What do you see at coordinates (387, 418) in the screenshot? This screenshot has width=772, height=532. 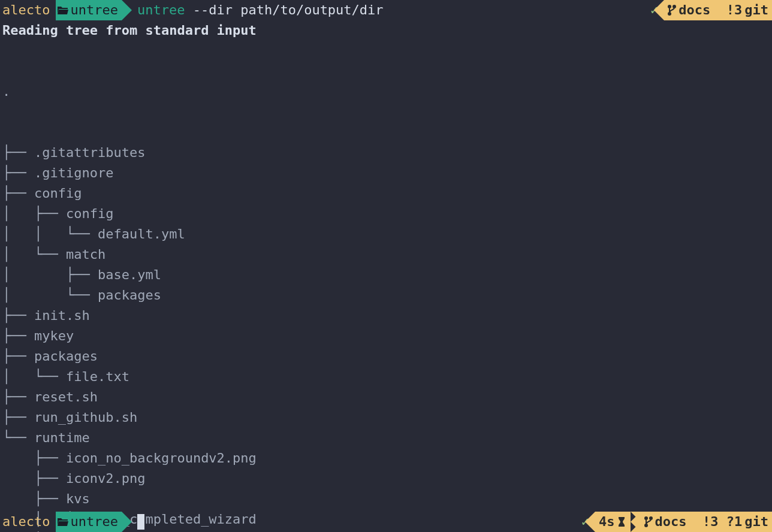 I see `tree-line: ├── run_github.sh` at bounding box center [387, 418].